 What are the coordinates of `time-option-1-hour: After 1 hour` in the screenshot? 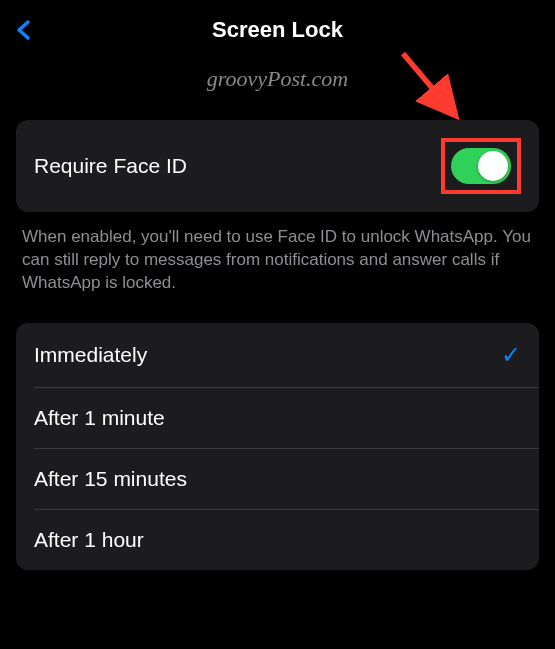 It's located at (278, 540).